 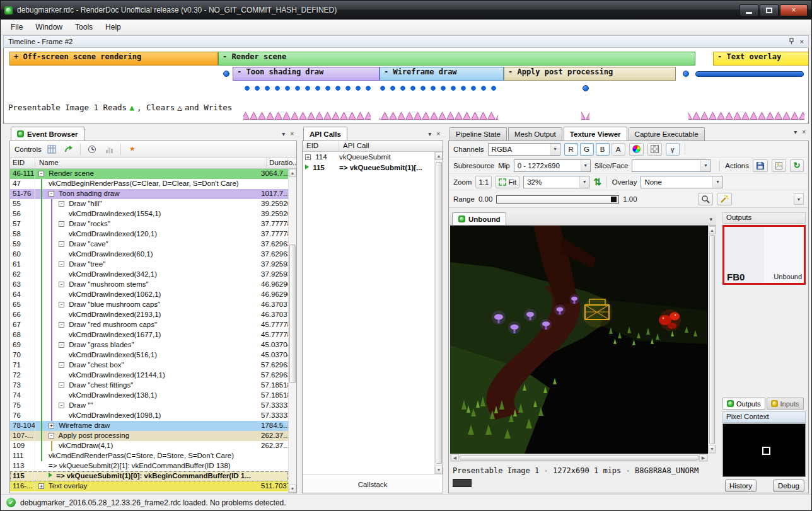 I want to click on range-min-value: 0.00, so click(x=485, y=199).